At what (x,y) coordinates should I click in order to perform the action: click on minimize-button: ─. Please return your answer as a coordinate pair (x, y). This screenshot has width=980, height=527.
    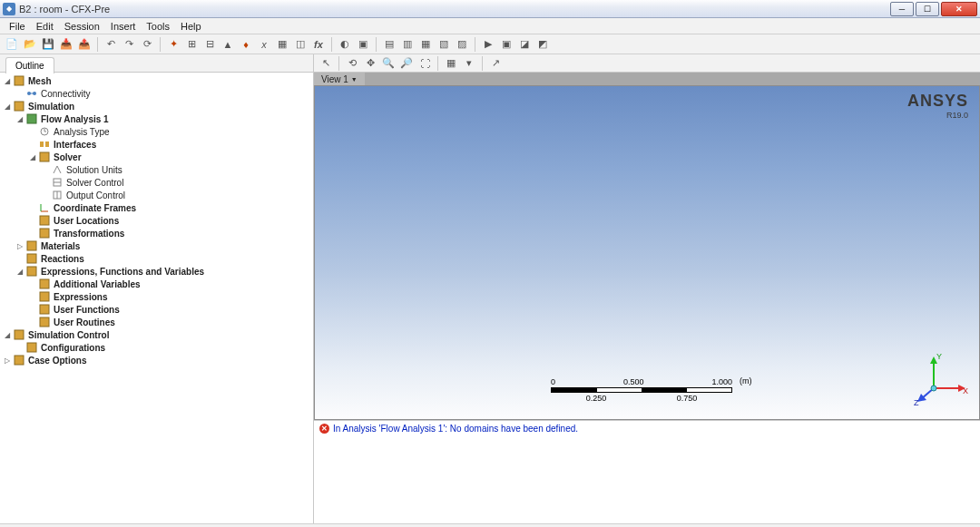
    Looking at the image, I should click on (902, 9).